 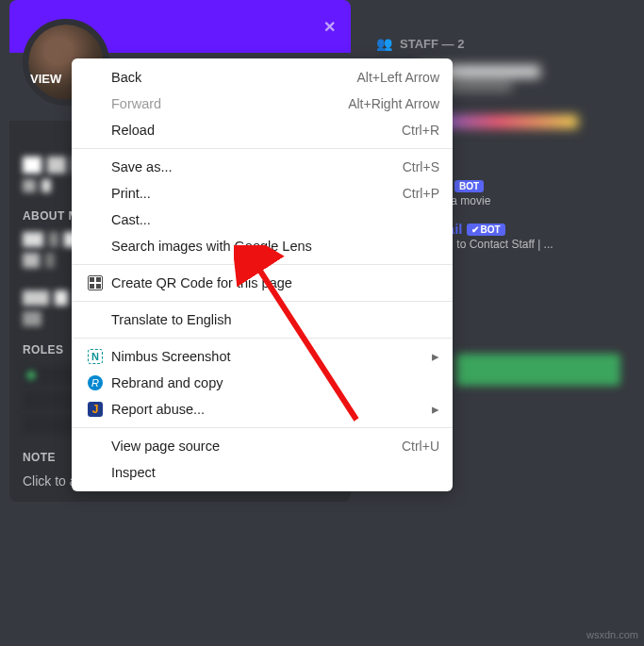 I want to click on group-icon: 👥, so click(x=385, y=43).